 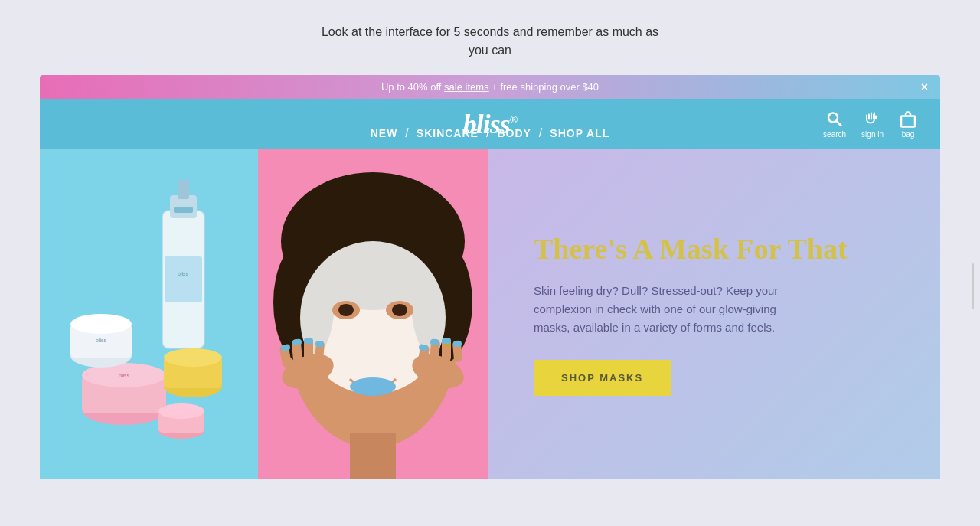 I want to click on bag-icon, so click(x=908, y=119).